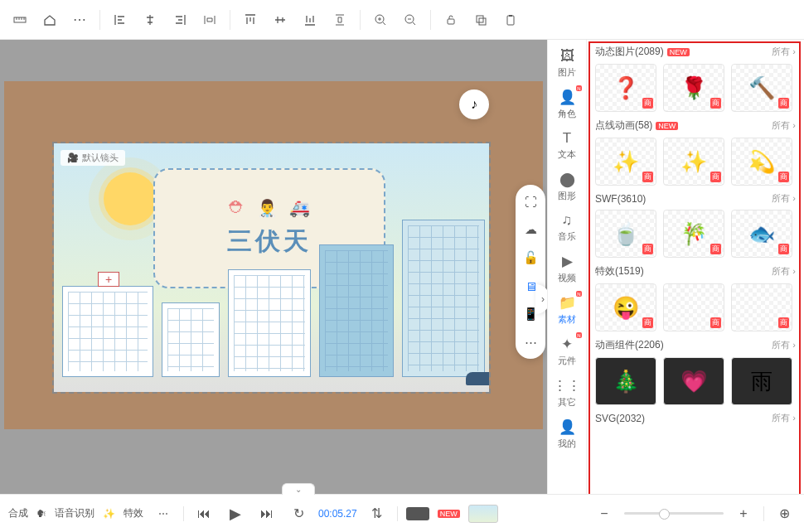 Image resolution: width=804 pixels, height=532 pixels. I want to click on asset-thumb: 🎋商, so click(694, 234).